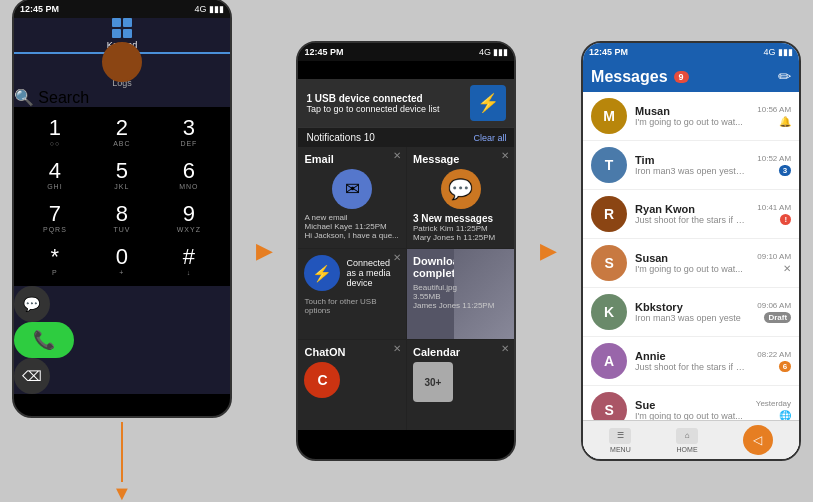 The height and width of the screenshot is (502, 813). Describe the element at coordinates (785, 122) in the screenshot. I see `msg-indicator-icon: 🔔` at that location.